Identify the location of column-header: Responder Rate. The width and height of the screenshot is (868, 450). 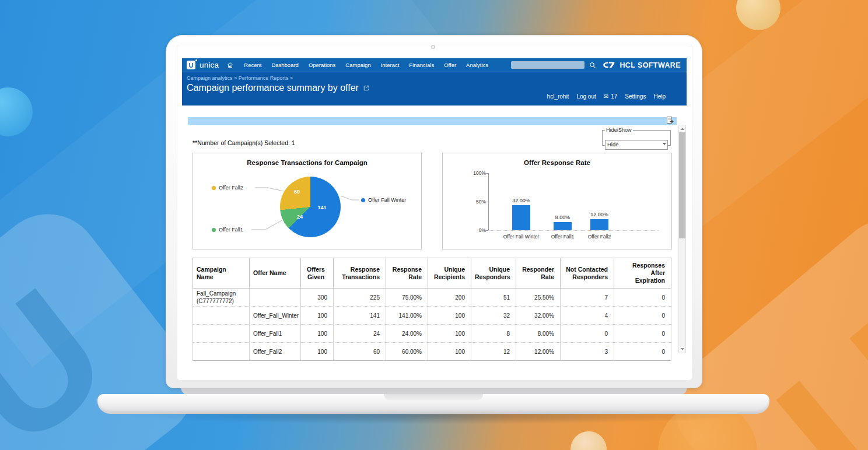
(538, 273).